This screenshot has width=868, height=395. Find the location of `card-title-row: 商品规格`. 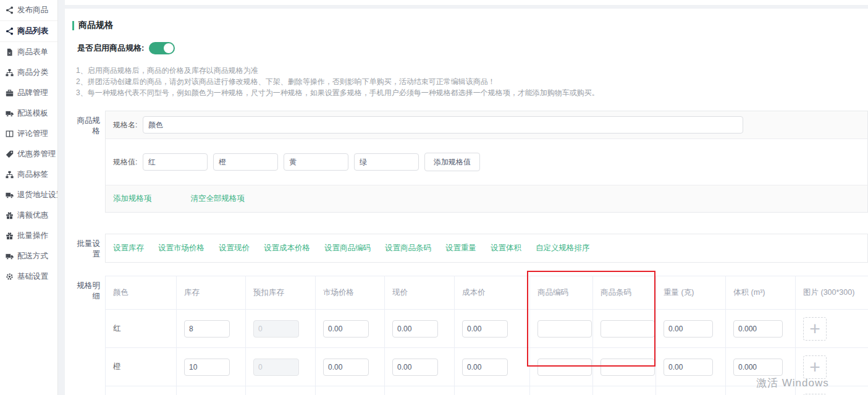

card-title-row: 商品规格 is located at coordinates (470, 25).